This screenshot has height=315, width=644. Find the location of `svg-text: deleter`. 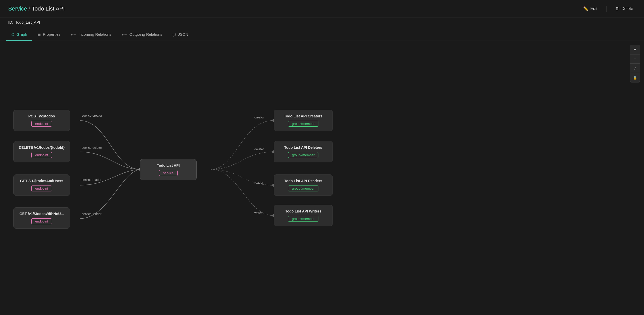

svg-text: deleter is located at coordinates (259, 149).